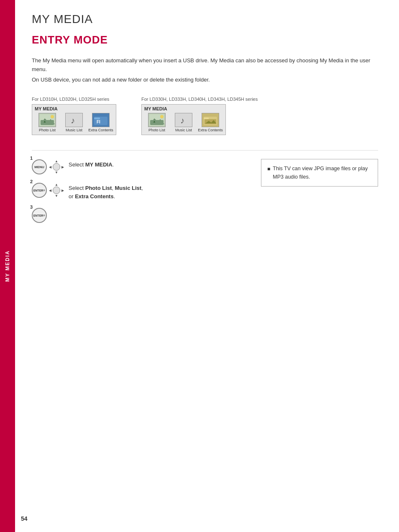 The height and width of the screenshot is (532, 399). I want to click on diagram1: For LD310H, LD320H, LD325H series MY MED…, so click(74, 116).